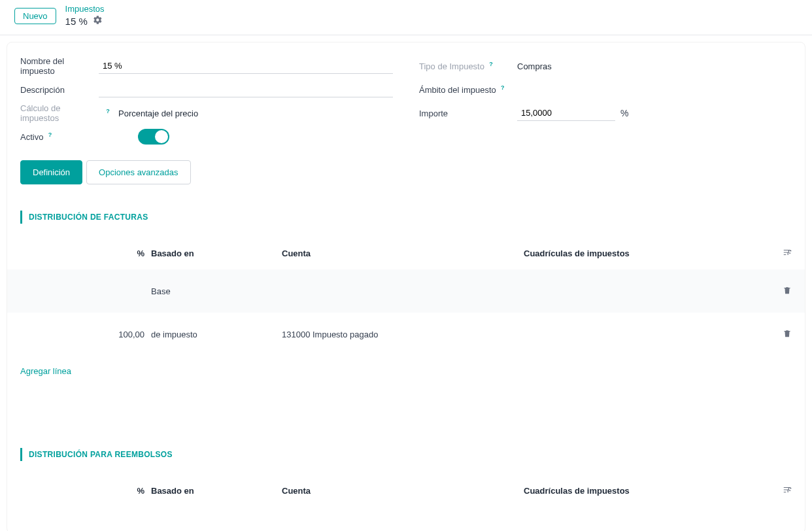 This screenshot has height=531, width=812. Describe the element at coordinates (76, 21) in the screenshot. I see `page-title-text: 15 %` at that location.